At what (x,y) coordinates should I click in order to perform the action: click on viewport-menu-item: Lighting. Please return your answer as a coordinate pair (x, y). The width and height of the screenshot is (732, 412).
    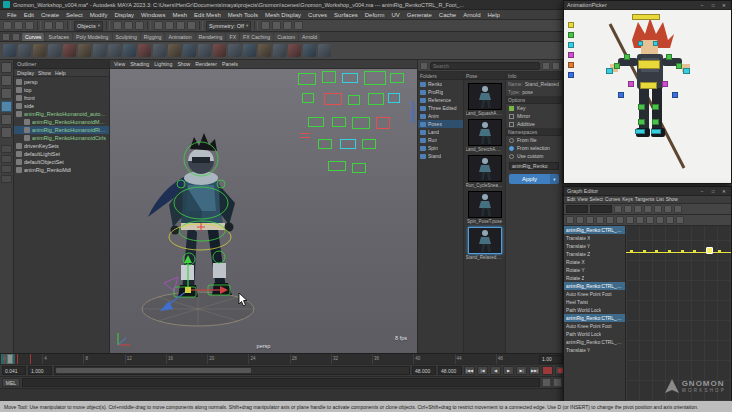
    Looking at the image, I should click on (163, 64).